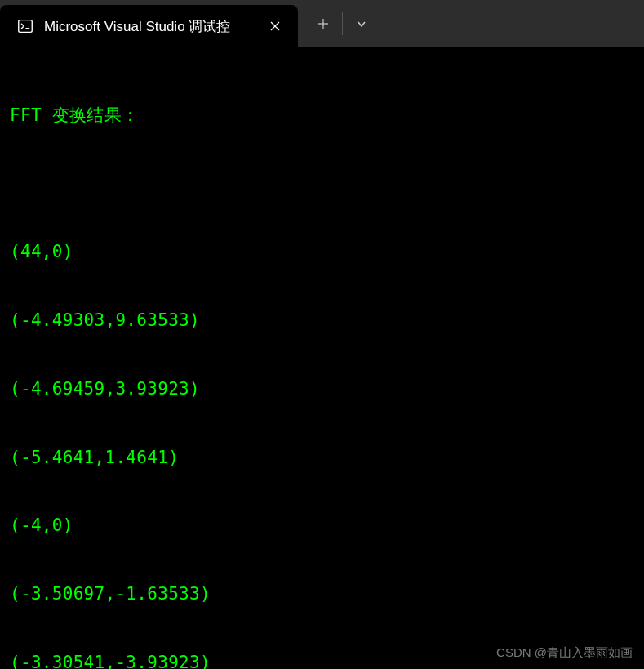  I want to click on dropdown-button, so click(362, 24).